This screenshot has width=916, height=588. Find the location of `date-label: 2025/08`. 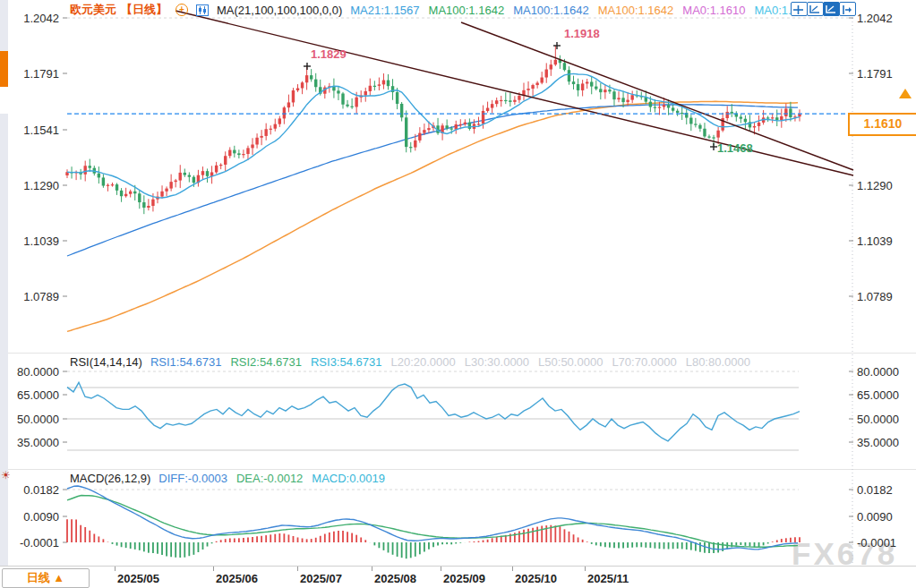

date-label: 2025/08 is located at coordinates (396, 578).